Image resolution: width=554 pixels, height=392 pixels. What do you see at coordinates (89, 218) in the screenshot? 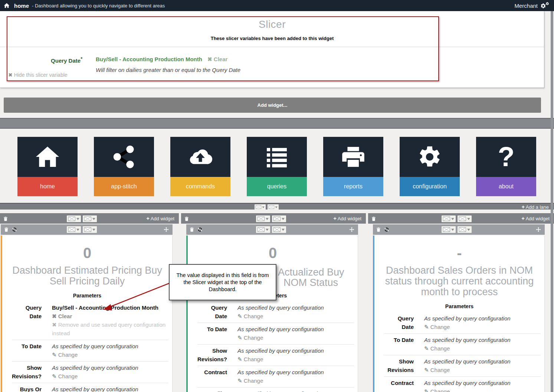
I see `lane-toolbar: +Add widget` at bounding box center [89, 218].